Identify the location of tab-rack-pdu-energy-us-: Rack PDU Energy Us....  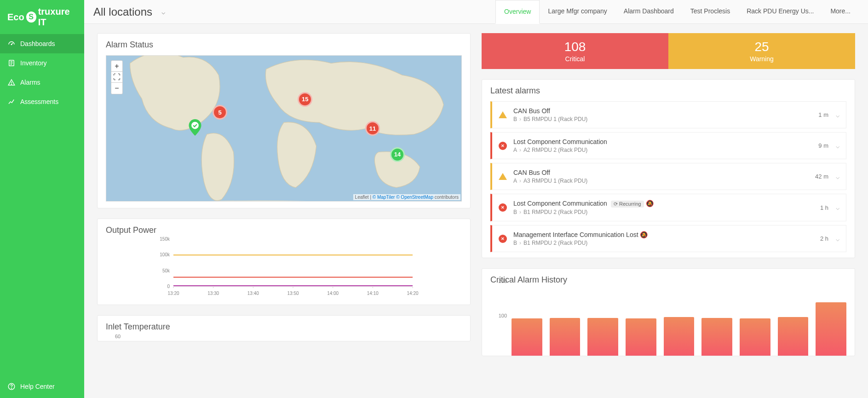
(780, 12).